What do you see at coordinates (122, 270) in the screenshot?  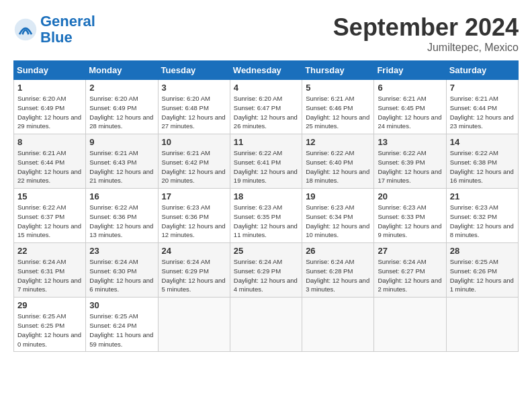 I see `table-row: 23 Sunrise: 6:24 AM Sunset: 6:30 PM Dayl…` at bounding box center [122, 270].